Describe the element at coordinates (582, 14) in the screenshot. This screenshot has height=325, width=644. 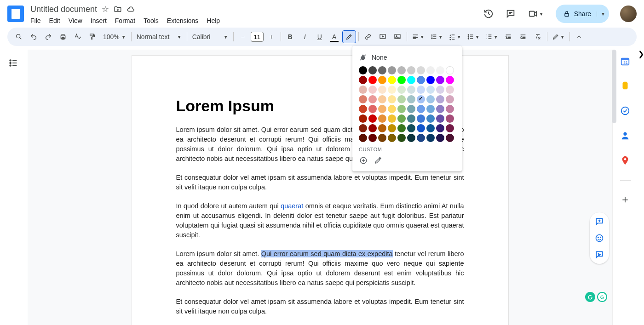
I see `share-button: Share ▼` at that location.